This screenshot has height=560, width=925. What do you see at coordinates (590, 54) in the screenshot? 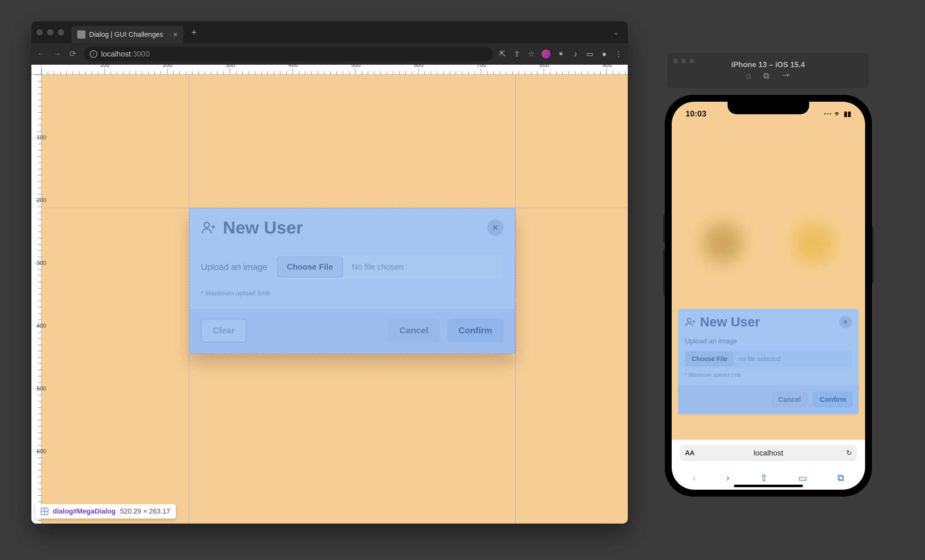
I see `device-toolbar-icon: ▭` at bounding box center [590, 54].